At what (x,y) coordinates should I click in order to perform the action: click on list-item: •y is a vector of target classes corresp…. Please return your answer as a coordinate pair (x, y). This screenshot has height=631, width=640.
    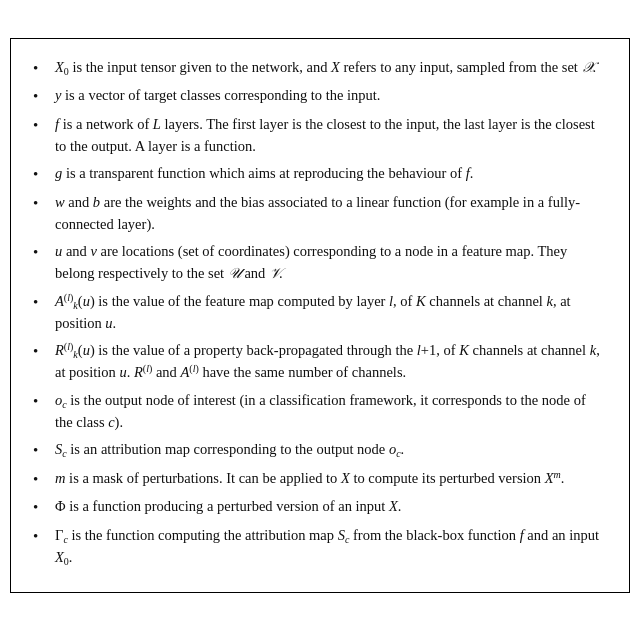
    Looking at the image, I should click on (320, 96).